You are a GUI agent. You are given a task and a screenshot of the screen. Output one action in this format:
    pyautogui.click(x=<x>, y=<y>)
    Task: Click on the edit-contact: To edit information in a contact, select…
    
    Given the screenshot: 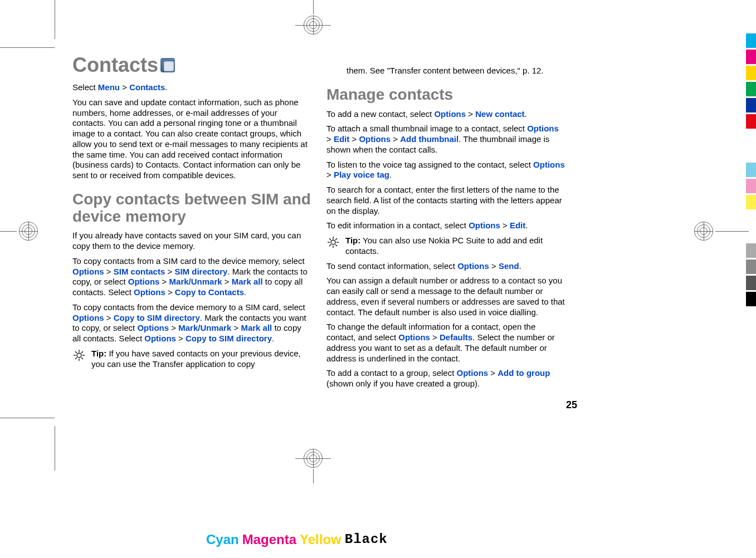 What is the action you would take?
    pyautogui.click(x=446, y=226)
    